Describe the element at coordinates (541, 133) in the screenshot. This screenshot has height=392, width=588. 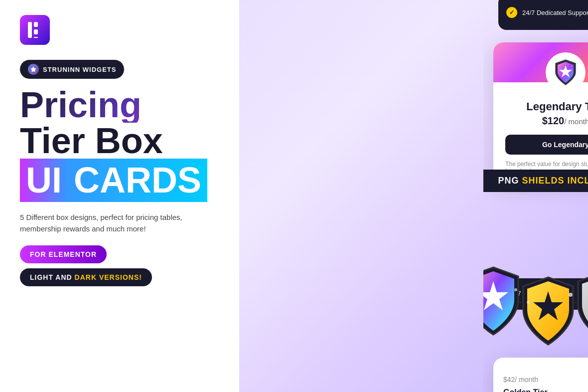
I see `card-legendary-body: Legendary Tier $120/ month Go Legendary …` at that location.